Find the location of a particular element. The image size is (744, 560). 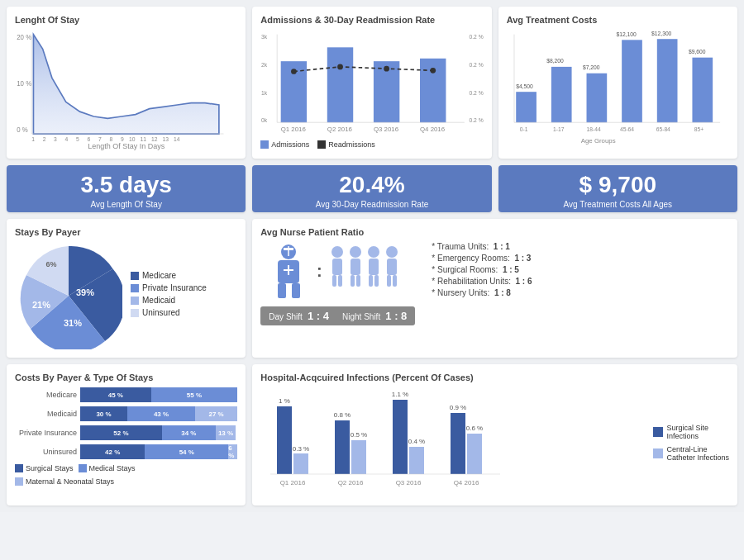

atc-card: Avg Treatment Costs $4,500 $8,200 $7,200… is located at coordinates (618, 83).